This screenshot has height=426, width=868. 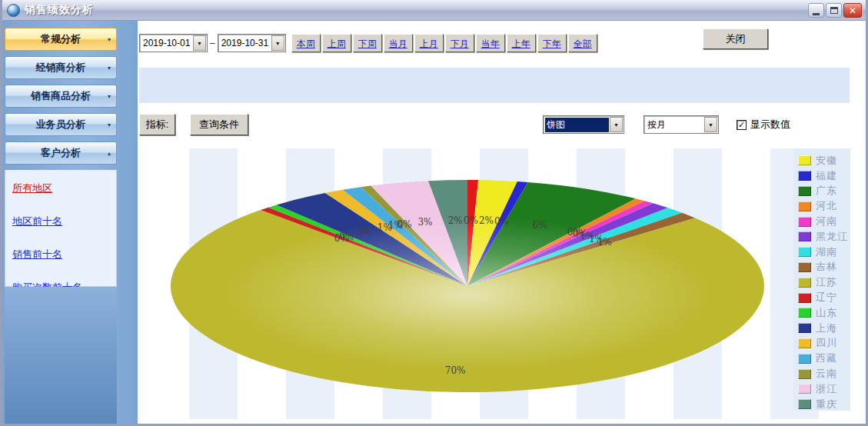 What do you see at coordinates (826, 191) in the screenshot?
I see `legend-label: 广东` at bounding box center [826, 191].